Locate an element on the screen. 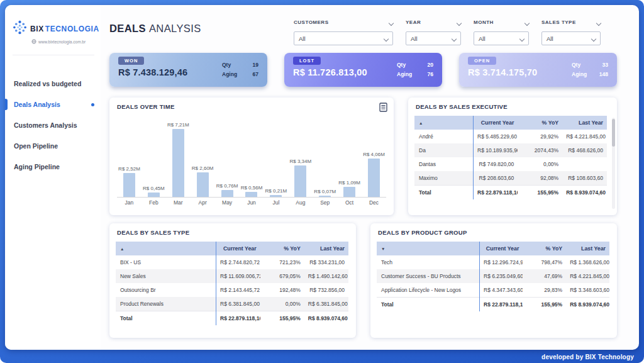 The height and width of the screenshot is (363, 644). total-label: Total is located at coordinates (444, 193).